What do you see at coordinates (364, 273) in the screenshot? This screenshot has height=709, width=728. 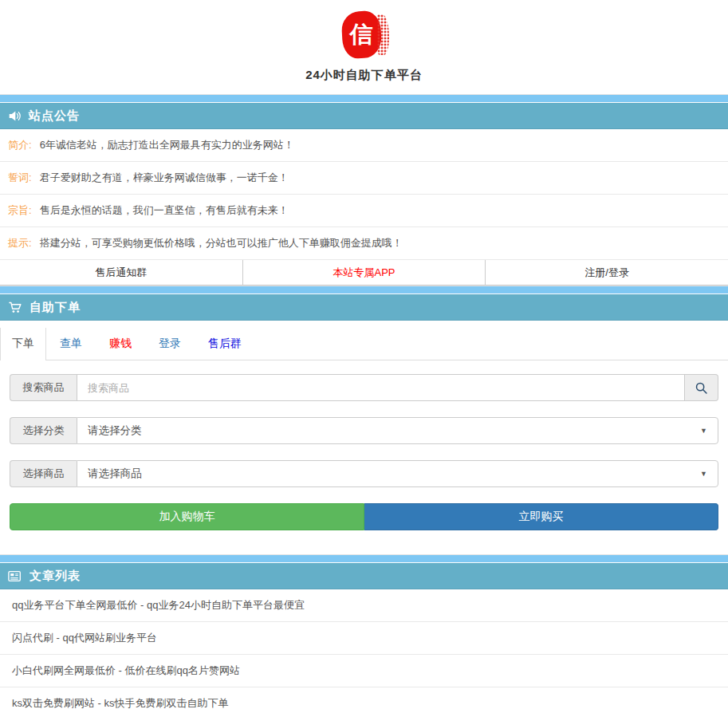 I see `site-app-link: 本站专属APP` at bounding box center [364, 273].